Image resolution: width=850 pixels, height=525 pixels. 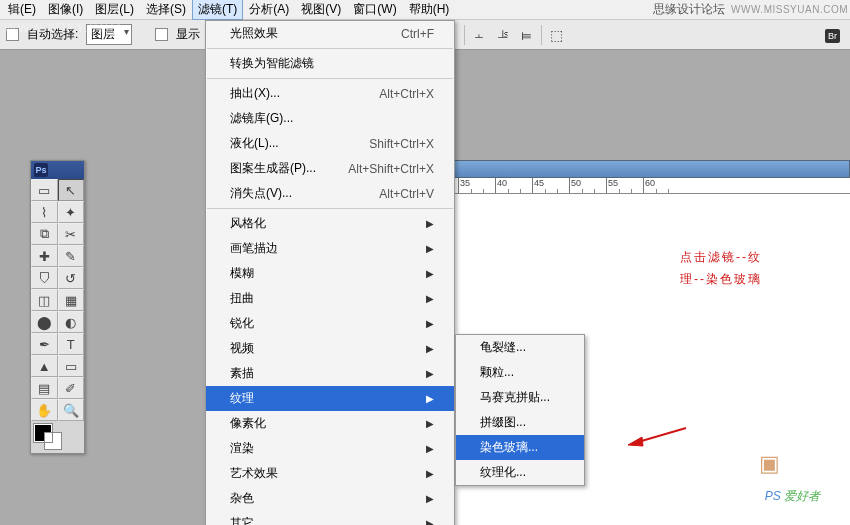 What do you see at coordinates (58, 170) in the screenshot?
I see `palette-header: Ps` at bounding box center [58, 170].